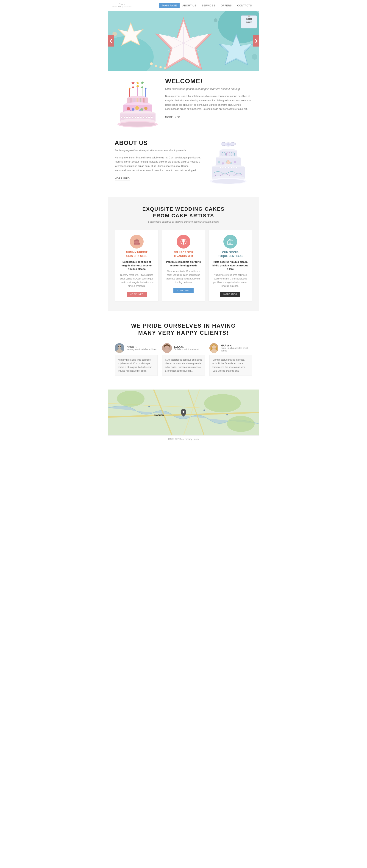  I want to click on client-name-1: ANNA F., so click(142, 347).